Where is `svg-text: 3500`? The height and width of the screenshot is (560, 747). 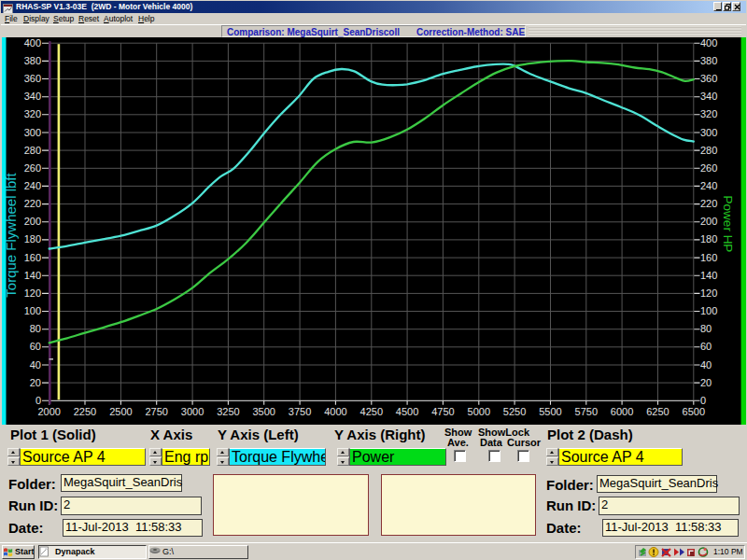 svg-text: 3500 is located at coordinates (263, 412).